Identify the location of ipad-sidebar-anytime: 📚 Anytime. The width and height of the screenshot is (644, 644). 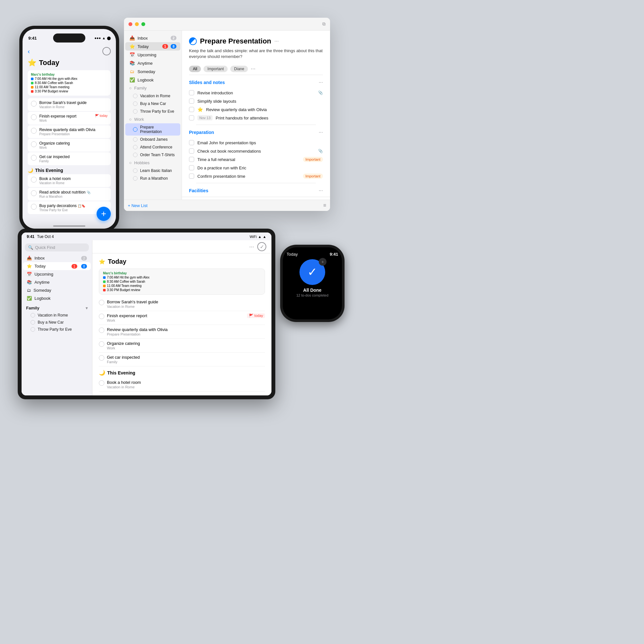
(57, 282).